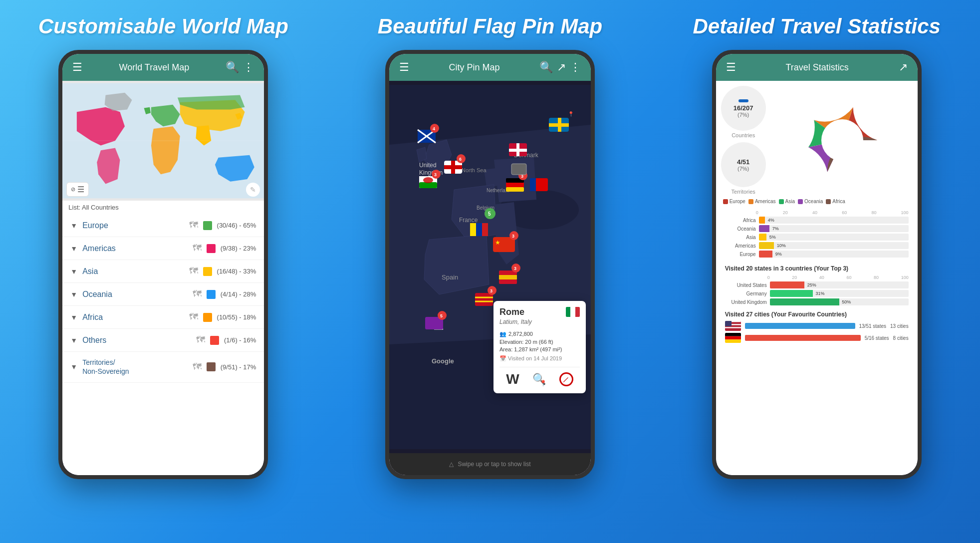  I want to click on bar-americas: Americas 10%, so click(817, 246).